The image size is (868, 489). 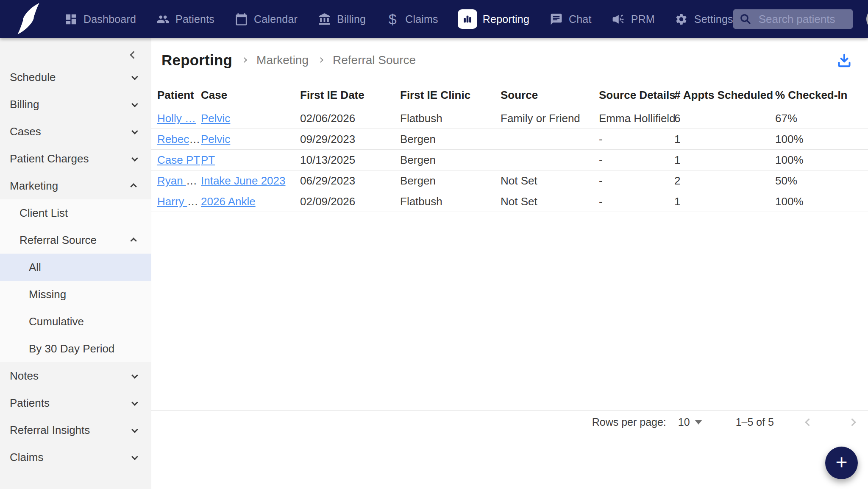 What do you see at coordinates (509, 181) in the screenshot?
I see `table-row: Ryan Li… Intake June 2023 06/29/2023 Ber…` at bounding box center [509, 181].